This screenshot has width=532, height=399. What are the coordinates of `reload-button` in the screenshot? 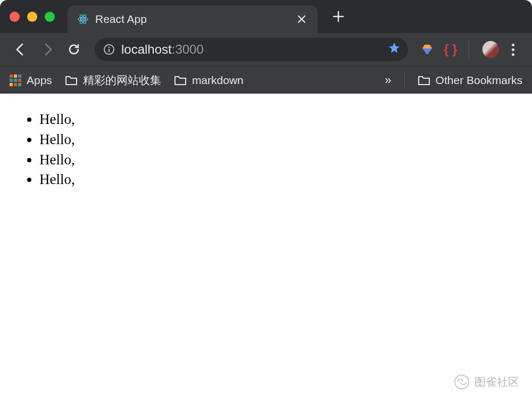 It's located at (74, 49).